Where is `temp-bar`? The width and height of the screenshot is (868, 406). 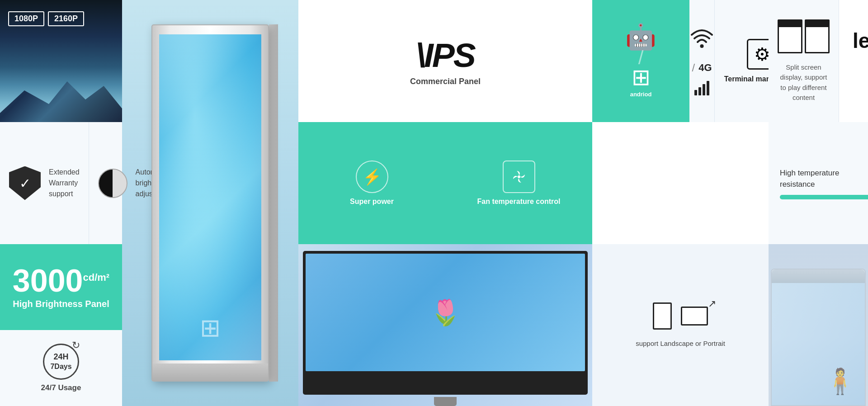 temp-bar is located at coordinates (824, 197).